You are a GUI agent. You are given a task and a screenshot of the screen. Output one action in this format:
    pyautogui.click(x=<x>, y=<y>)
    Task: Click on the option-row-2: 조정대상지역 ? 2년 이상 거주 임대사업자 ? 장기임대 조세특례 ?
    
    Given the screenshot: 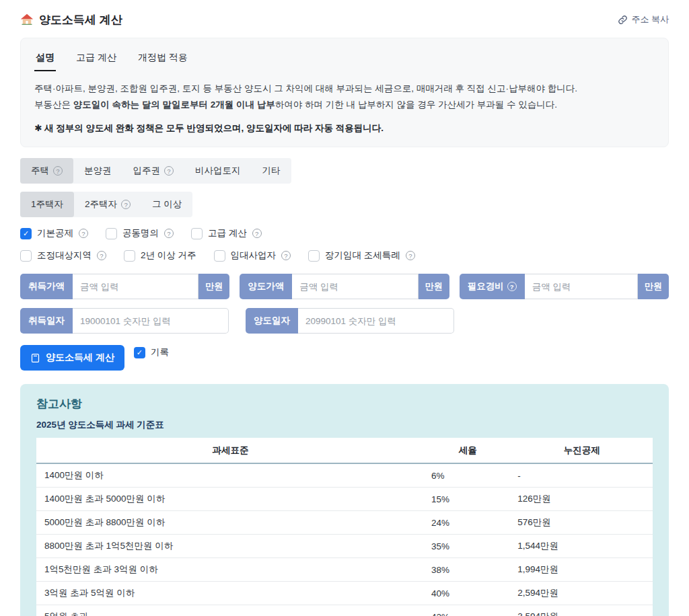 What is the action you would take?
    pyautogui.click(x=344, y=256)
    